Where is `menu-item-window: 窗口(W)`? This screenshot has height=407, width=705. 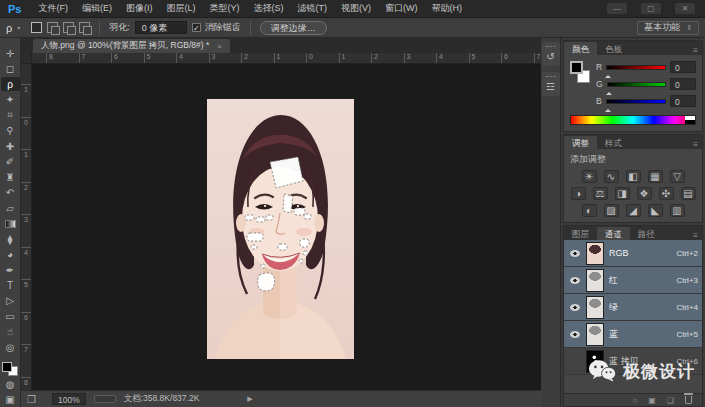 menu-item-window: 窗口(W) is located at coordinates (402, 8).